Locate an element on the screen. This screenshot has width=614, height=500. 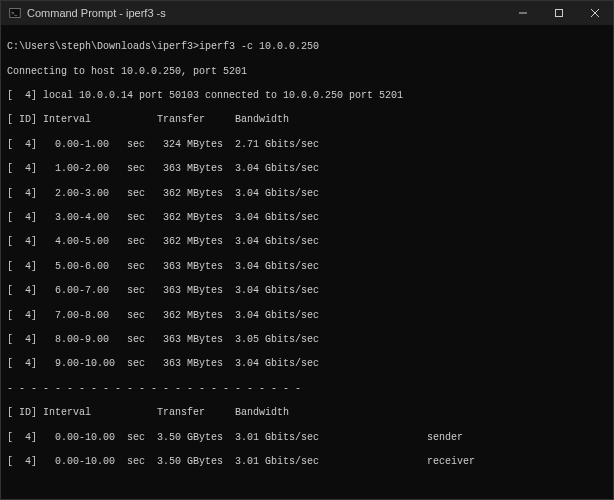
interval-row: [ 4] 6.00-7.00 sec 363 MBytes 3.04 Gbits… is located at coordinates (307, 291).